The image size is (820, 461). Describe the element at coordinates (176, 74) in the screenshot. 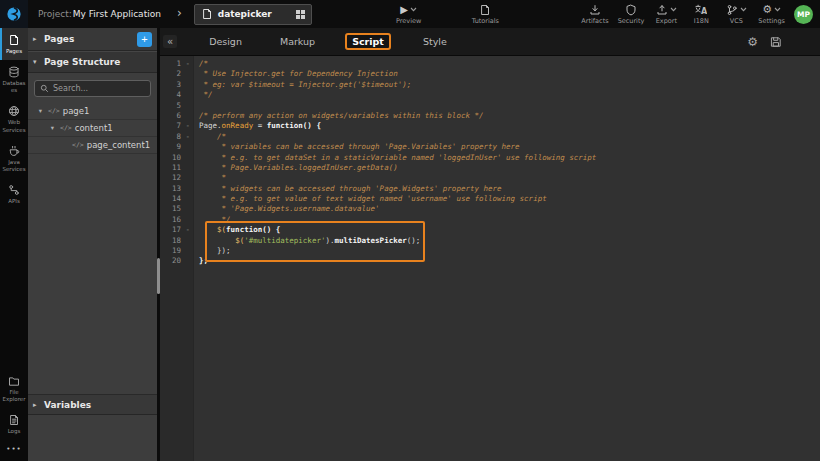

I see `line-number: 2` at that location.